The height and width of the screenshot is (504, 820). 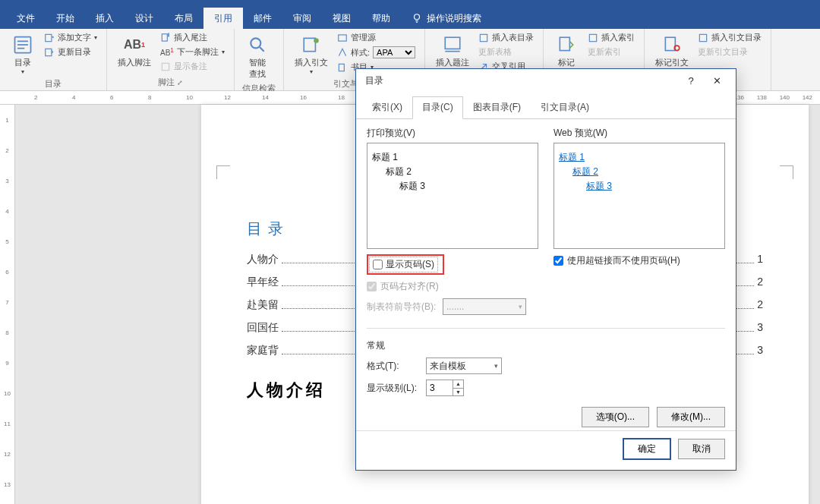 What do you see at coordinates (134, 45) in the screenshot?
I see `footnote-icon: AB1` at bounding box center [134, 45].